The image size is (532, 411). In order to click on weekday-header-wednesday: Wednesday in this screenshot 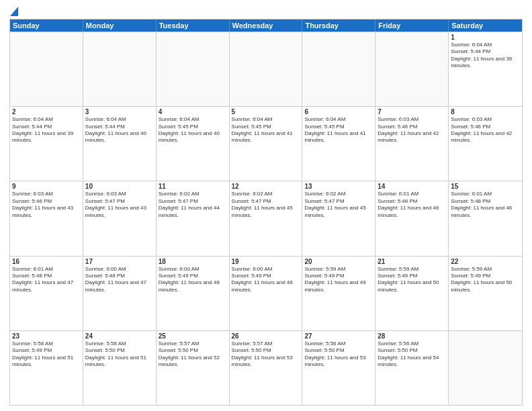, I will do `click(266, 26)`.